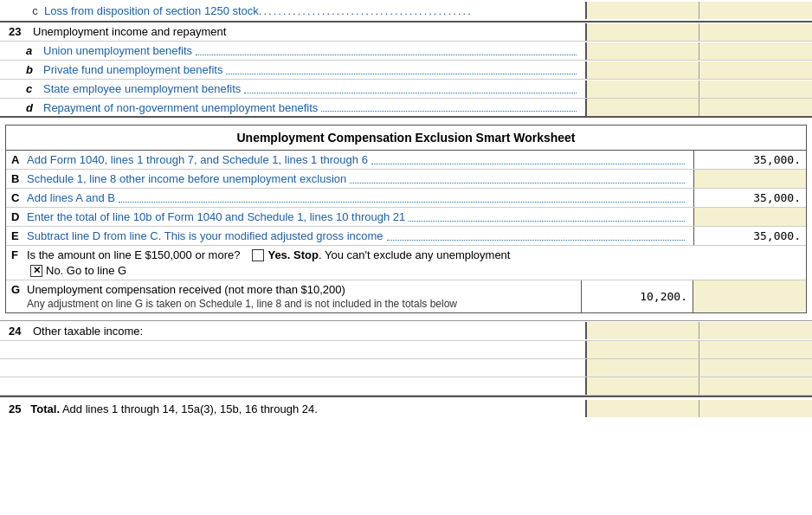  I want to click on ws-row-f: F Is the amount on line E $150,000 or mo…, so click(406, 263).